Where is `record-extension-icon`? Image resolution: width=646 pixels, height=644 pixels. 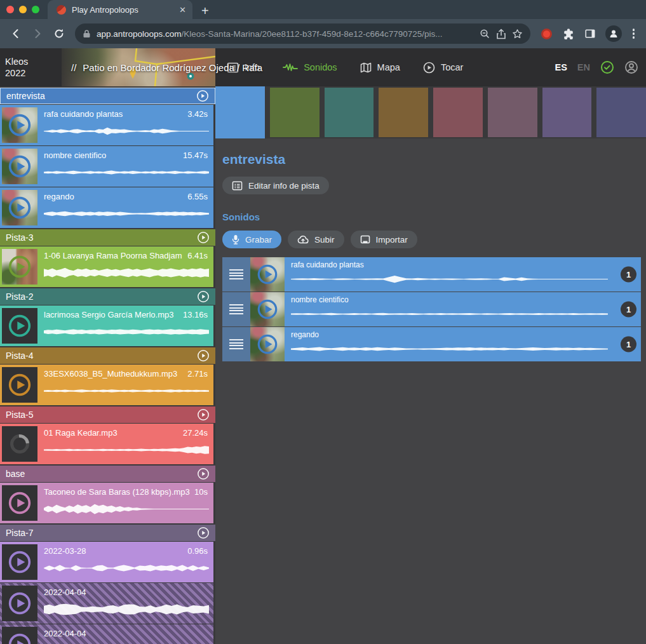
record-extension-icon is located at coordinates (546, 34).